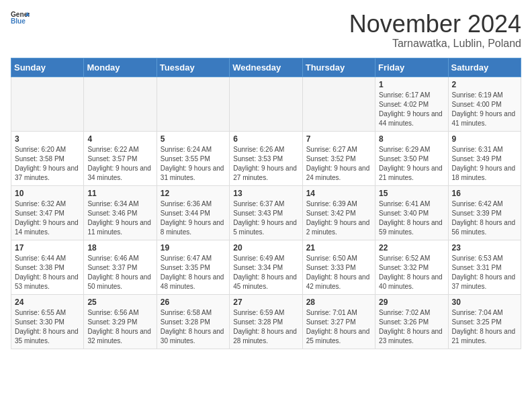 The width and height of the screenshot is (532, 411). Describe the element at coordinates (266, 321) in the screenshot. I see `calendar-week-5: 24Sunrise: 6:55 AMSunset: 3:30 PMDayligh…` at that location.